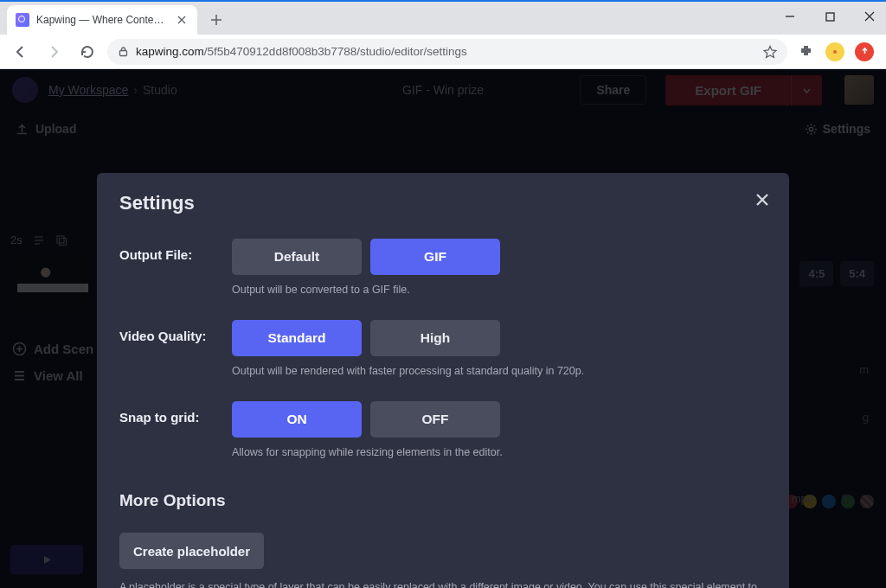 This screenshot has width=886, height=588. What do you see at coordinates (87, 52) in the screenshot?
I see `reload-button` at bounding box center [87, 52].